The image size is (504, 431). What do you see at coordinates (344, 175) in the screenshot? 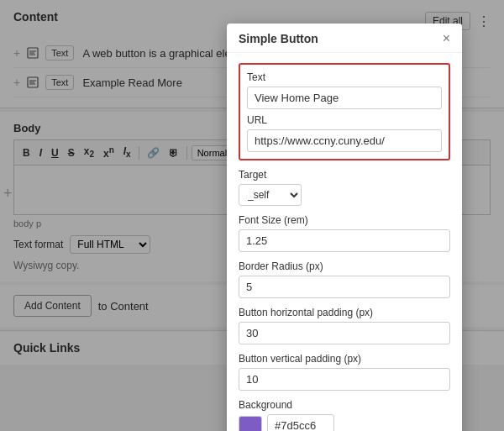
I see `target-label: Target` at bounding box center [344, 175].